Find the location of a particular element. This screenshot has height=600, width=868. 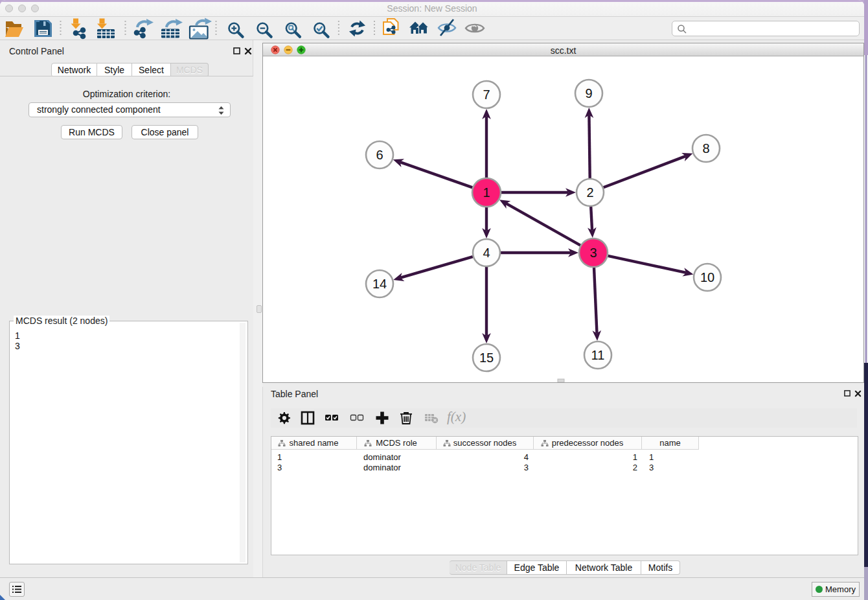

svg-text: 1 is located at coordinates (486, 192).